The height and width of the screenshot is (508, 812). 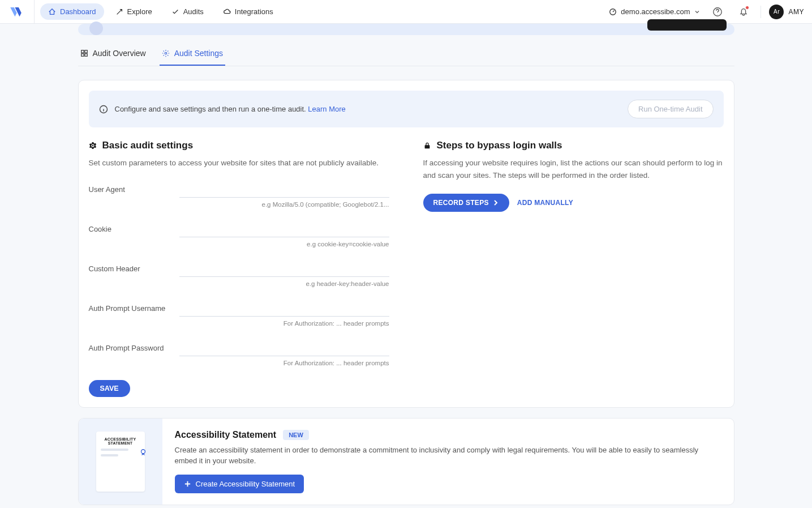 I want to click on info-text: Configure and save settings and then run…, so click(x=210, y=109).